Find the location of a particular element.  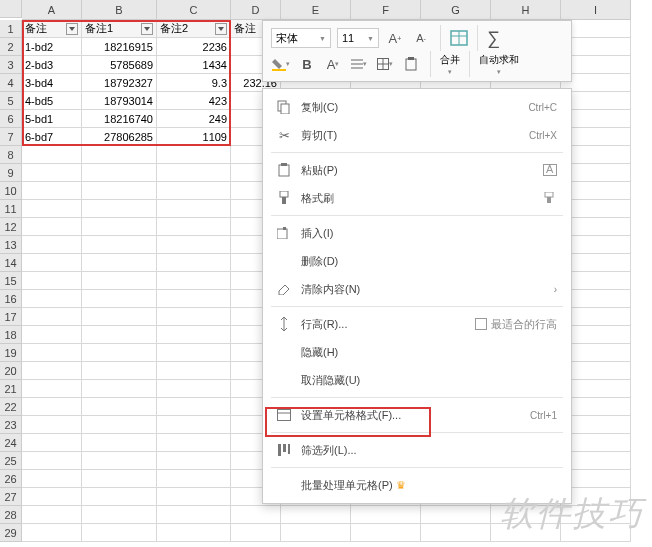

select-all-corner is located at coordinates (11, 9).